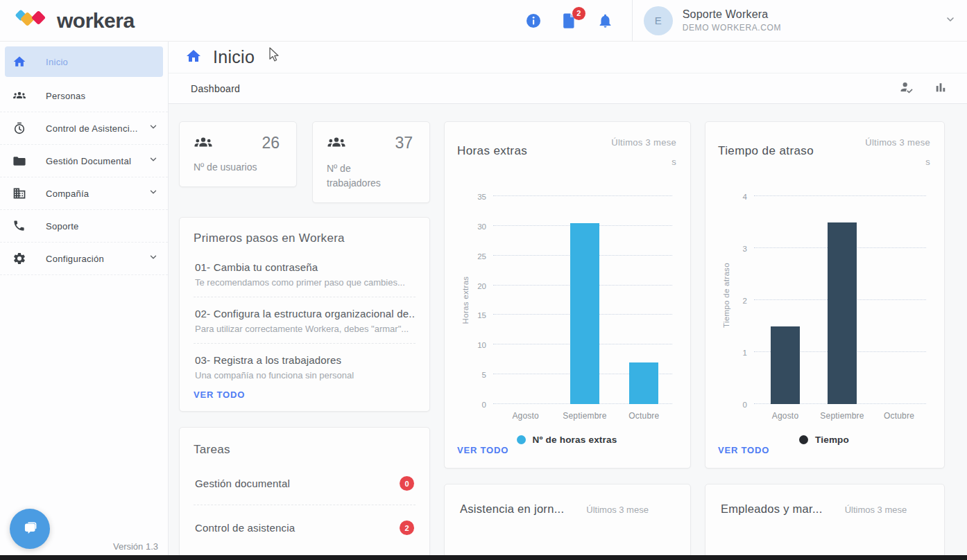 This screenshot has height=560, width=967. What do you see at coordinates (136, 546) in the screenshot?
I see `app-version: Versión 1.3` at bounding box center [136, 546].